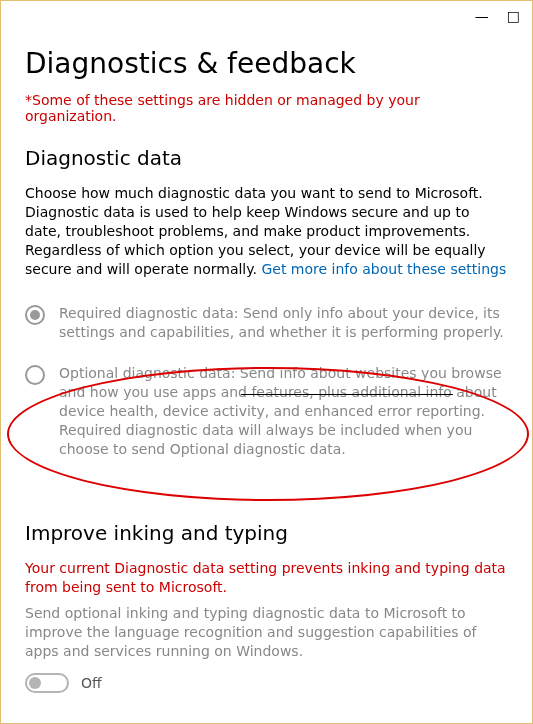 Image resolution: width=533 pixels, height=724 pixels. Describe the element at coordinates (284, 323) in the screenshot. I see `radio-label: Required diagnostic data: Send only info…` at that location.